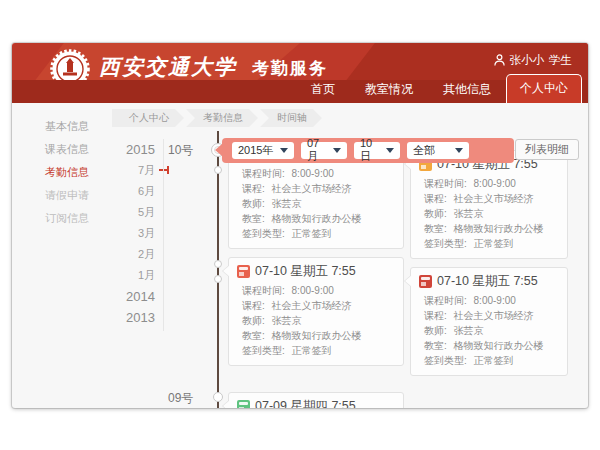  Describe the element at coordinates (500, 61) in the screenshot. I see `person-icon` at that location.